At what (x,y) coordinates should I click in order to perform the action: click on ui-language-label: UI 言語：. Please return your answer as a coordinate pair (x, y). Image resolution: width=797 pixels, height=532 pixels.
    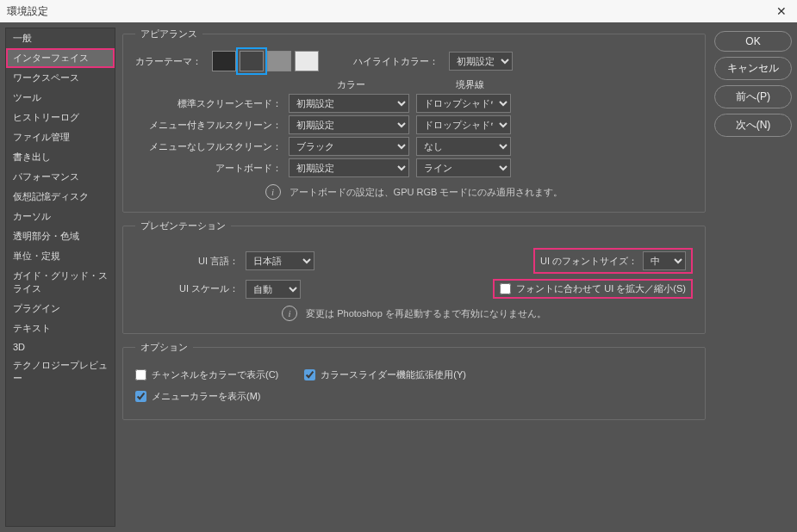
    Looking at the image, I should click on (187, 262).